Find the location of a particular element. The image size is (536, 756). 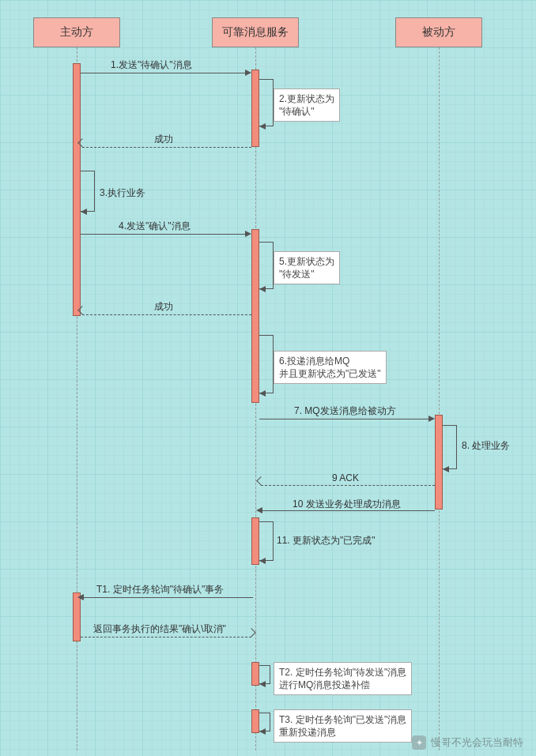

msg-4-arrow is located at coordinates (248, 234).